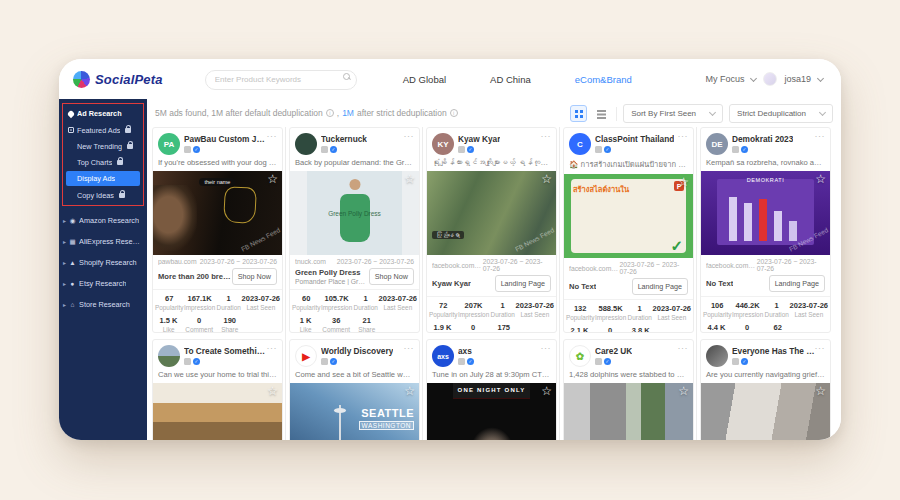 This screenshot has width=900, height=500. I want to click on sidebar-item-featured-ads: Featured Ads, so click(103, 130).